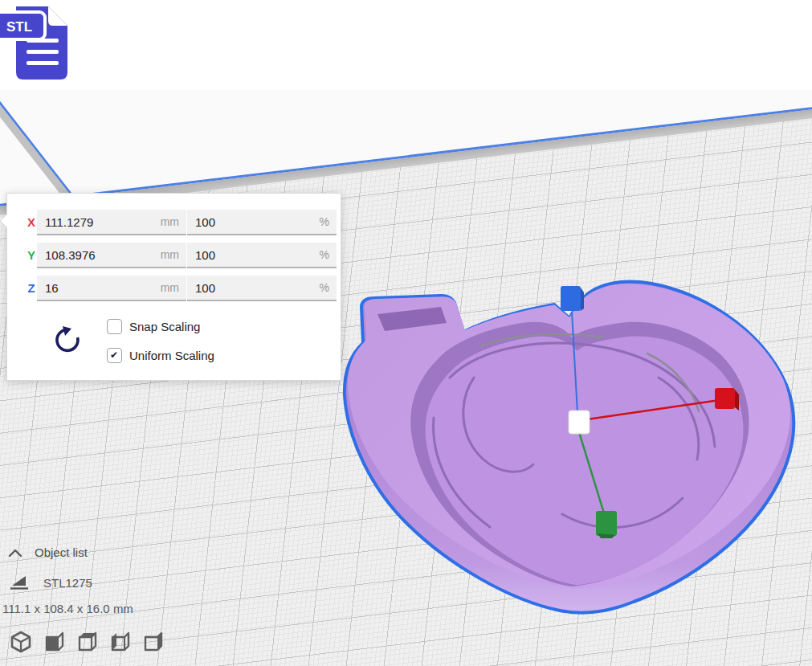 The image size is (812, 666). What do you see at coordinates (572, 299) in the screenshot?
I see `z-axis-handle` at bounding box center [572, 299].